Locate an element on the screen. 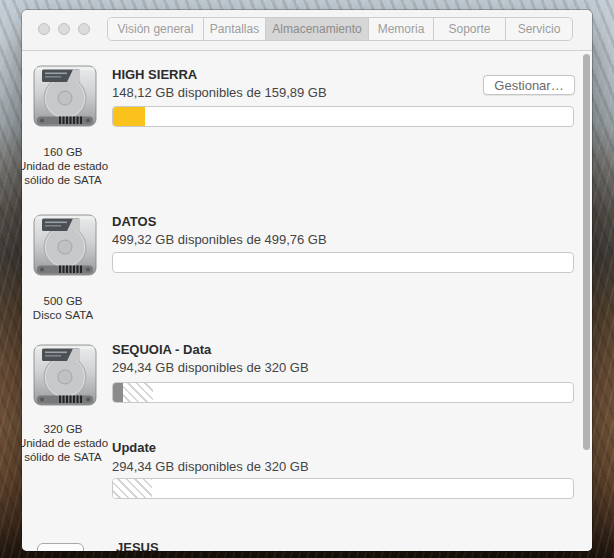  volume-name: JESUS is located at coordinates (138, 546).